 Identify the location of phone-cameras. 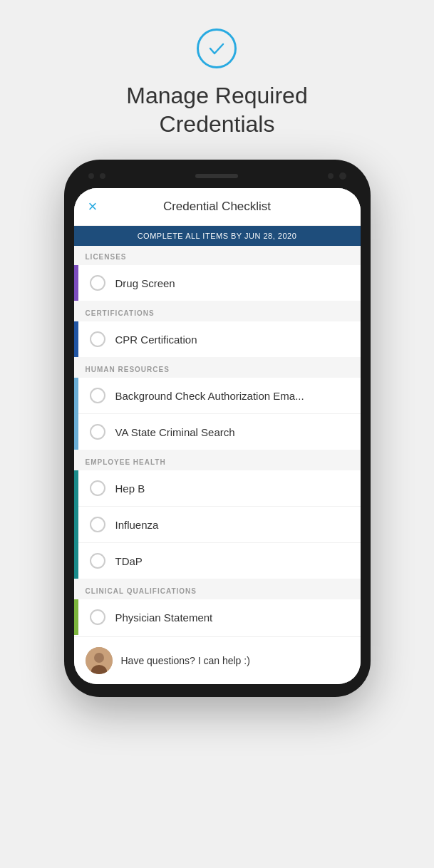
(337, 176).